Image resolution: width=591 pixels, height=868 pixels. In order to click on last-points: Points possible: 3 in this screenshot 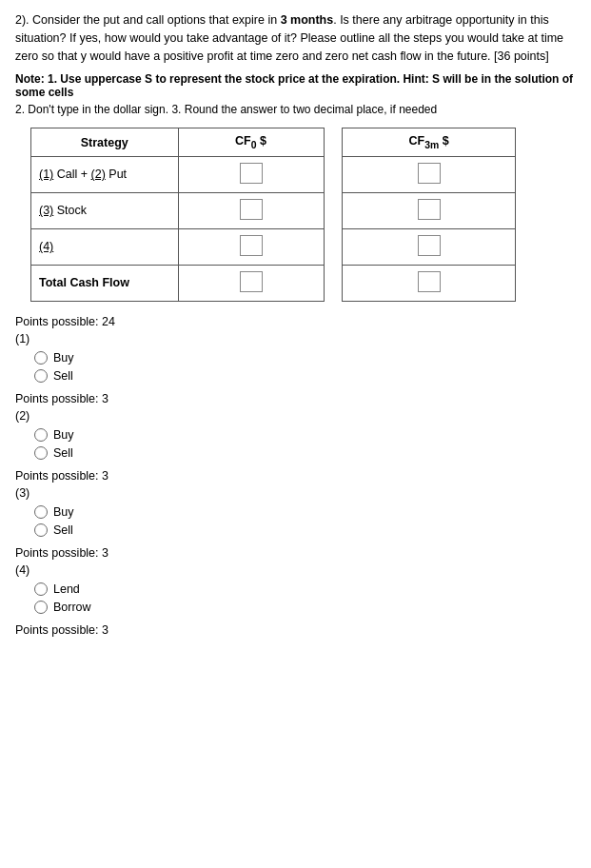, I will do `click(295, 630)`.